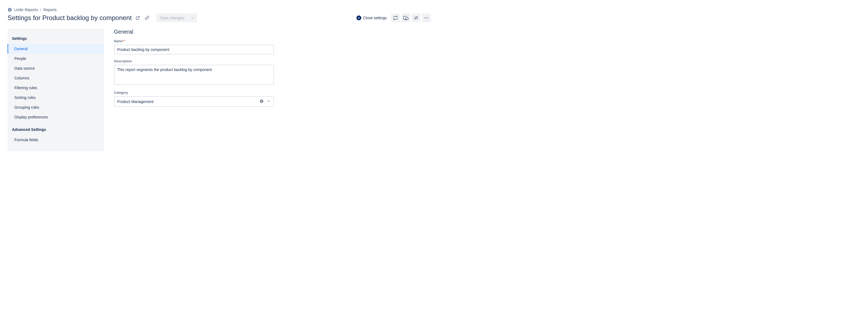 Image resolution: width=868 pixels, height=332 pixels. Describe the element at coordinates (147, 18) in the screenshot. I see `link-icon` at that location.